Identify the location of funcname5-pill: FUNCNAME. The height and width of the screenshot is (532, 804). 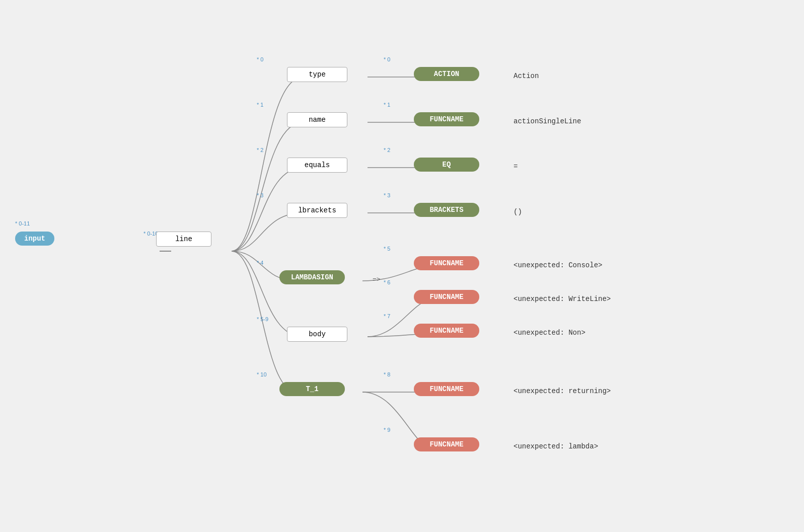
(447, 263).